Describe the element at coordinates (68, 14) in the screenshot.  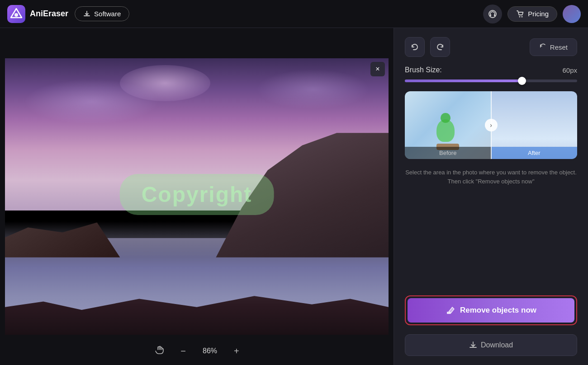
I see `header-left: AniEraser Software` at that location.